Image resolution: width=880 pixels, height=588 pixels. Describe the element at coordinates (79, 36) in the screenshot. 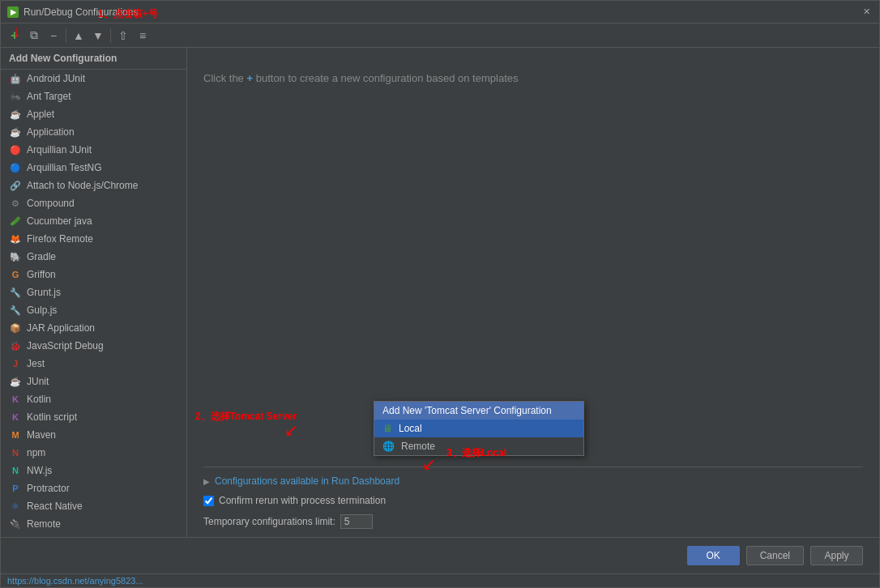

I see `move-up-button: ▲` at that location.